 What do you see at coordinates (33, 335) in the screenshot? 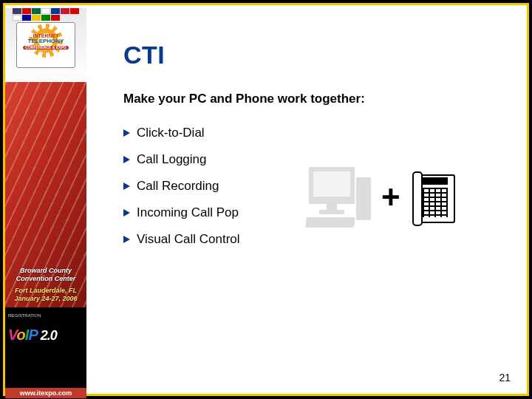
I see `voip-logo: VoIP 2.0` at bounding box center [33, 335].